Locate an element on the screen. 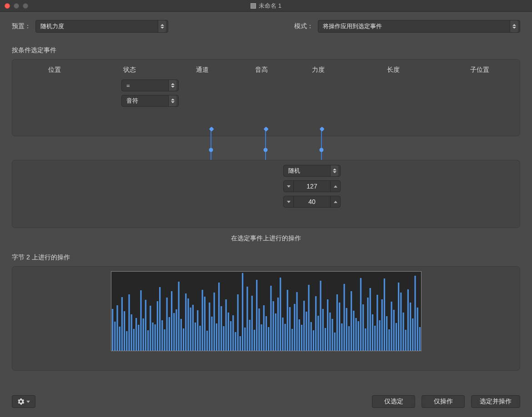 The width and height of the screenshot is (532, 417). minimize-icon is located at coordinates (16, 6).